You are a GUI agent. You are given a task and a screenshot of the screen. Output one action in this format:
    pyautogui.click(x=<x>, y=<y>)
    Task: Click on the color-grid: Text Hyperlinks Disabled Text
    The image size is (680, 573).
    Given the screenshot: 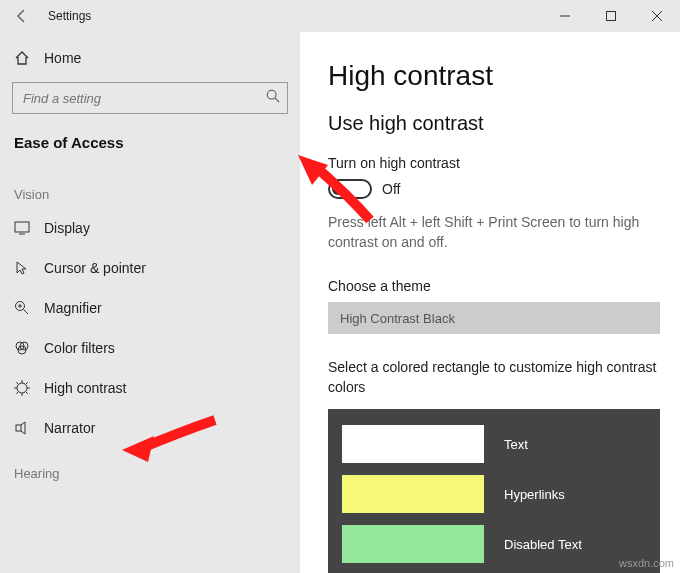 What is the action you would take?
    pyautogui.click(x=494, y=491)
    